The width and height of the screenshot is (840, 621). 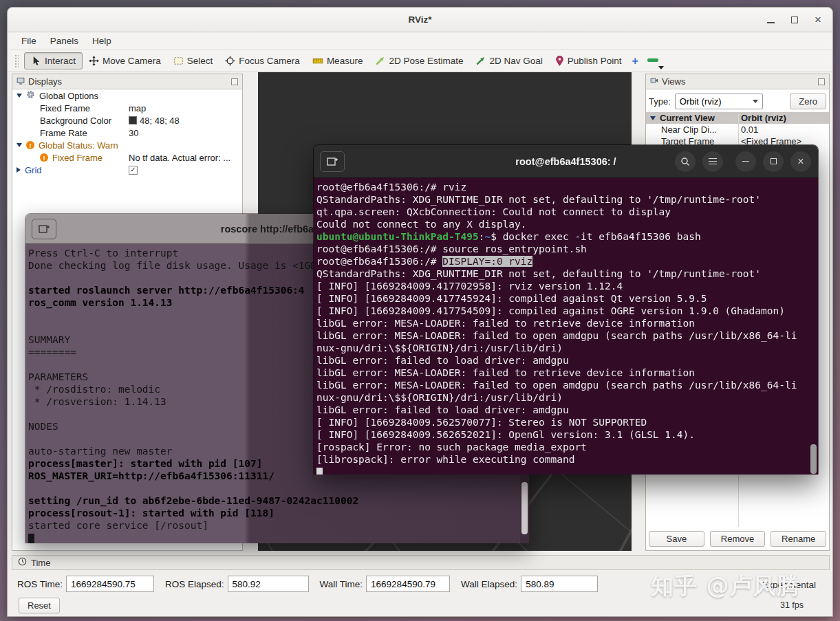 What do you see at coordinates (30, 96) in the screenshot?
I see `gear-icon` at bounding box center [30, 96].